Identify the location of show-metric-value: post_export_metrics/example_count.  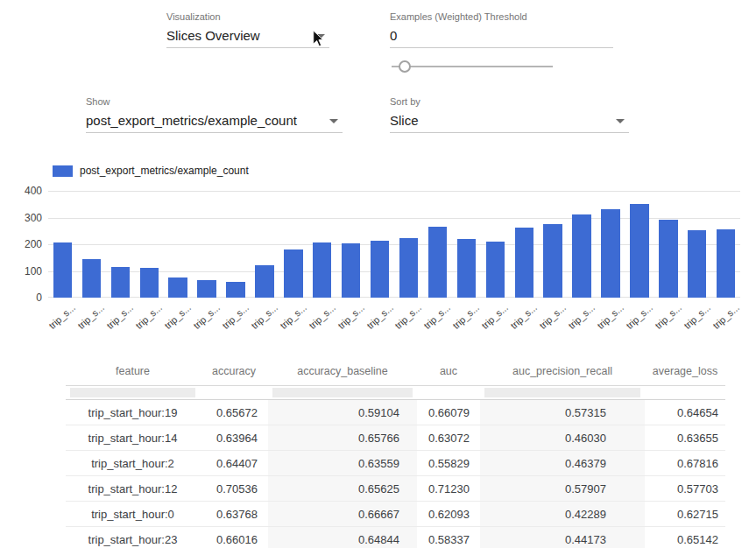
(214, 121).